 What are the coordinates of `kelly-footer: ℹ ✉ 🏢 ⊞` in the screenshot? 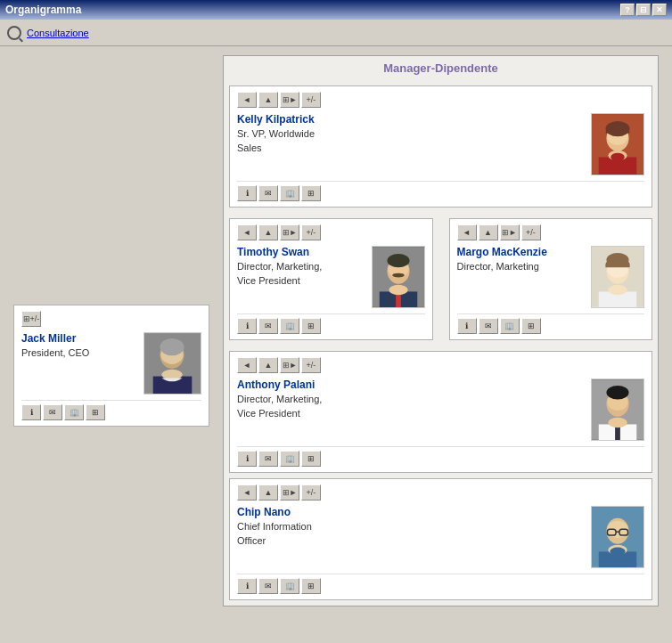 It's located at (440, 191).